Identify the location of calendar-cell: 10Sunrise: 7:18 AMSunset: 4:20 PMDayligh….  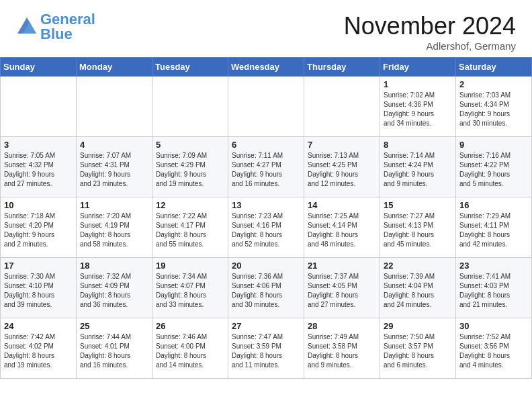
(39, 228).